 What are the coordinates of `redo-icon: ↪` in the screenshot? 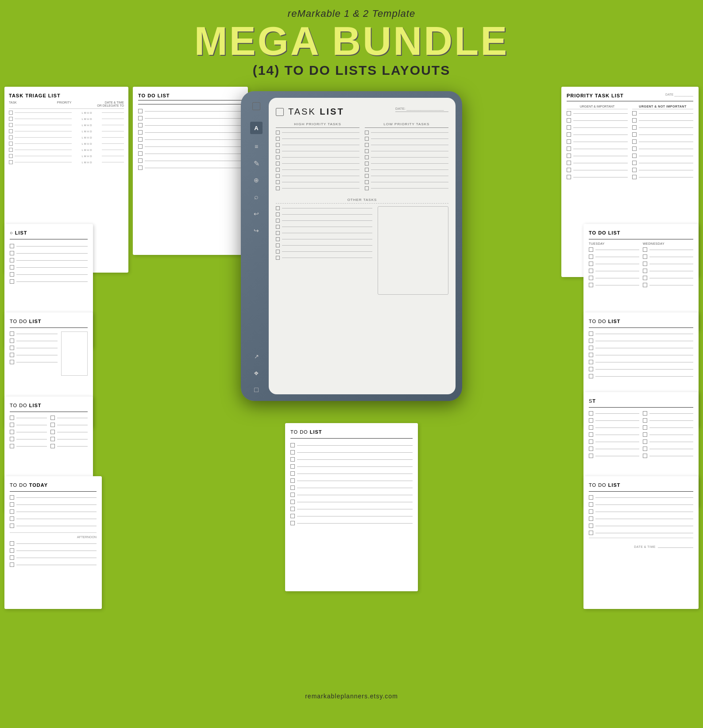 It's located at (256, 231).